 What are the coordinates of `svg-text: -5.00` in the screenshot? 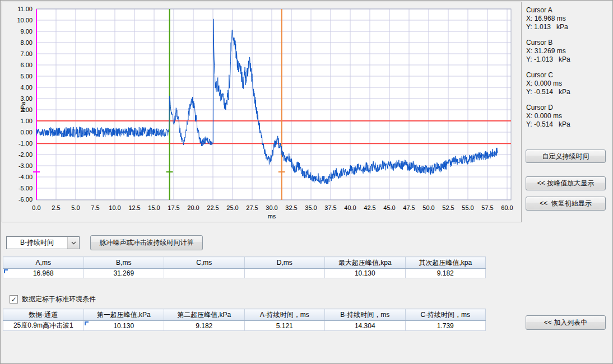 It's located at (26, 188).